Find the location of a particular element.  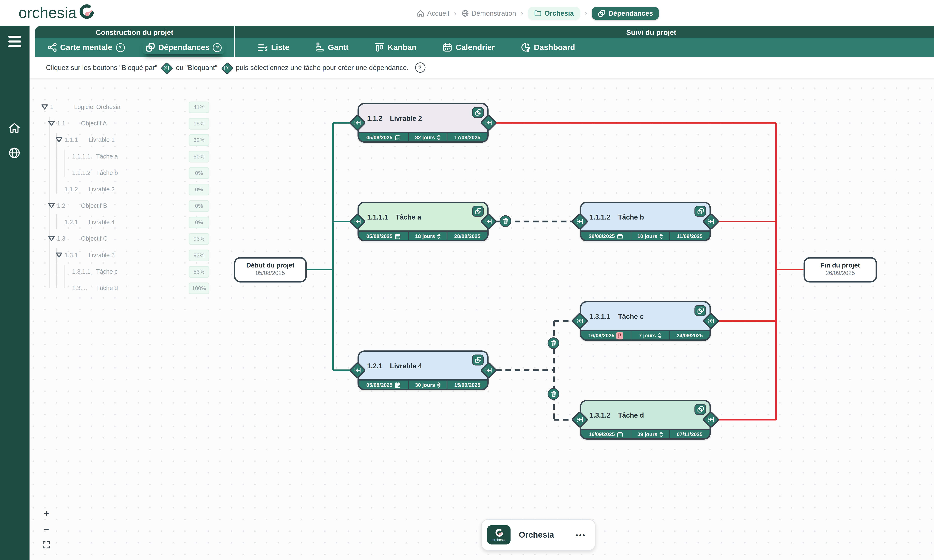

duration-control: 30 jours is located at coordinates (427, 385).